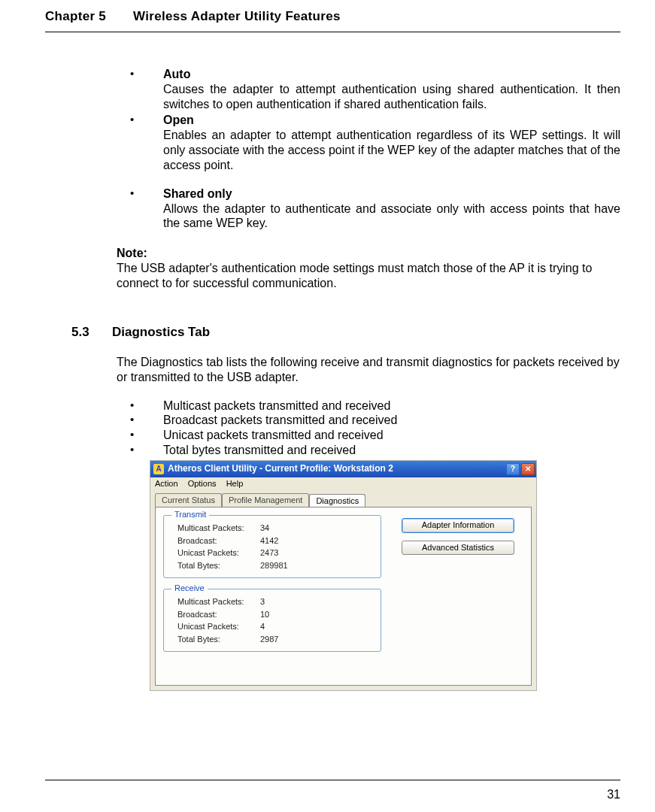 The image size is (655, 812). Describe the element at coordinates (235, 483) in the screenshot. I see `menu-help: Help` at that location.